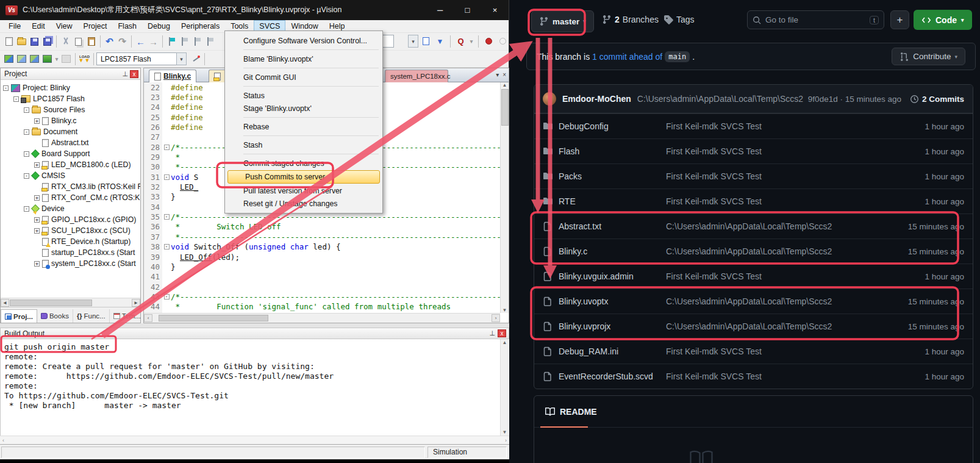 The width and height of the screenshot is (980, 463). Describe the element at coordinates (15, 26) in the screenshot. I see `menu-file: File` at that location.